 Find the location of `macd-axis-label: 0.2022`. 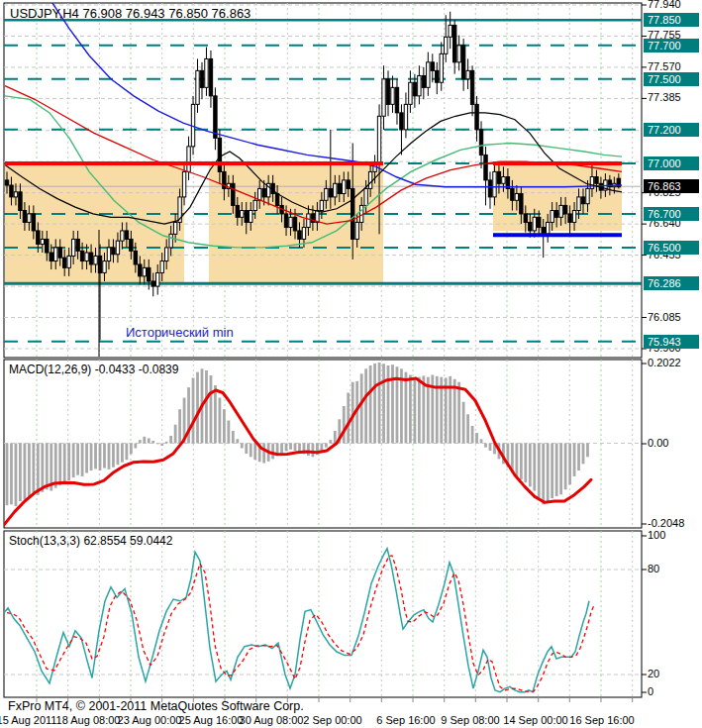

macd-axis-label: 0.2022 is located at coordinates (664, 363).